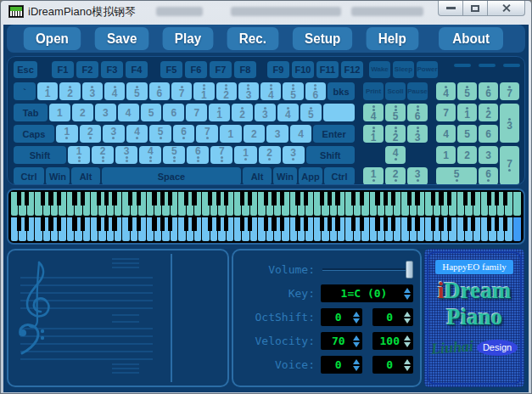 The width and height of the screenshot is (532, 394). I want to click on key-esc: Esc, so click(25, 70).